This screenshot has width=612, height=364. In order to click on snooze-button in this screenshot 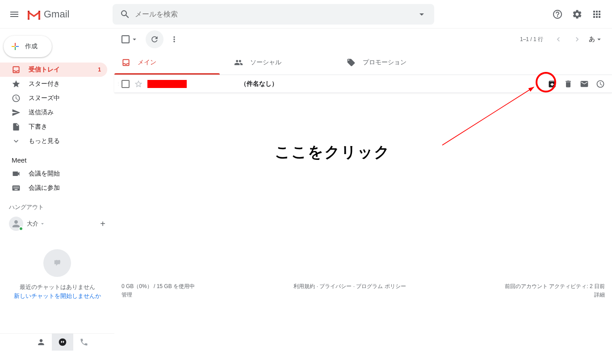, I will do `click(600, 84)`.